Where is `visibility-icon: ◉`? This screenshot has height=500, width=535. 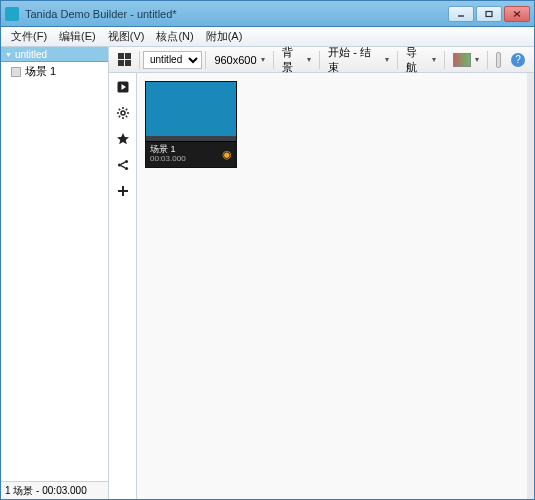 visibility-icon: ◉ is located at coordinates (227, 154).